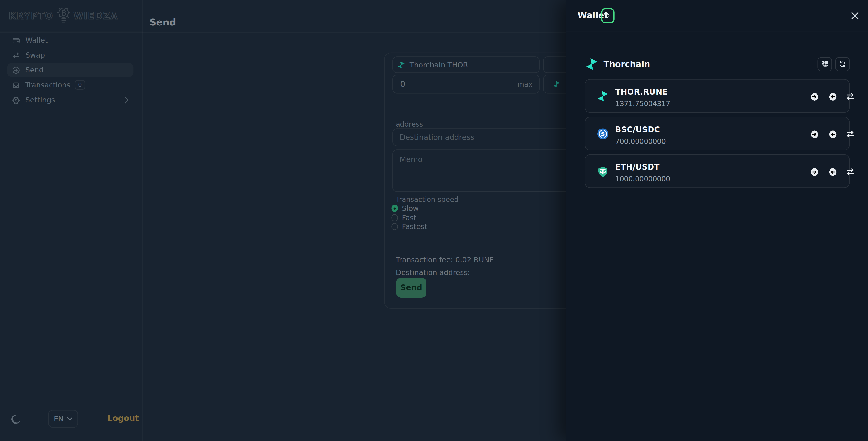 The image size is (868, 441). Describe the element at coordinates (642, 92) in the screenshot. I see `asset-symbol: THOR.RUNE` at that location.